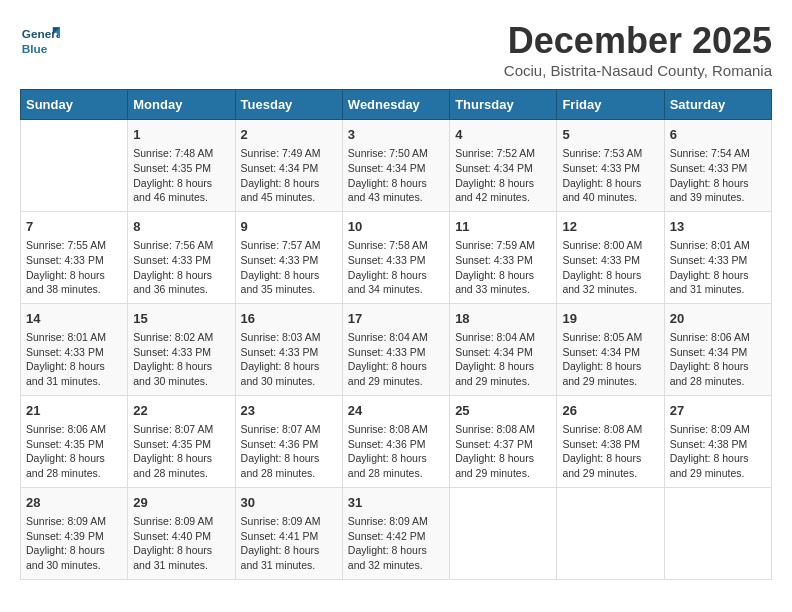 This screenshot has width=792, height=612. Describe the element at coordinates (289, 544) in the screenshot. I see `day-info: Sunrise: 8:09 AMSunset: 4:41 PMDaylight:…` at that location.